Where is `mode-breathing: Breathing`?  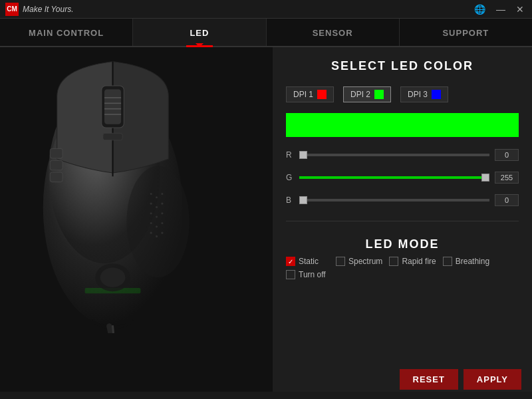 mode-breathing: Breathing is located at coordinates (466, 261).